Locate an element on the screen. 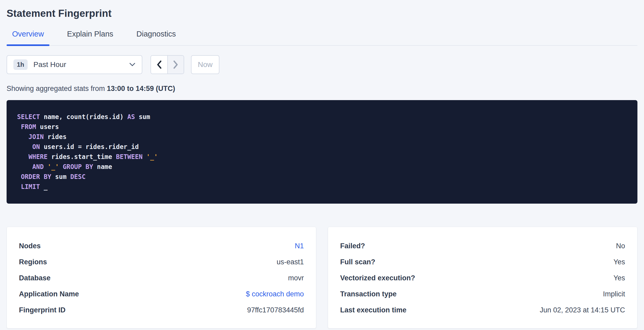 The image size is (644, 330). sql-text: _ is located at coordinates (44, 187).